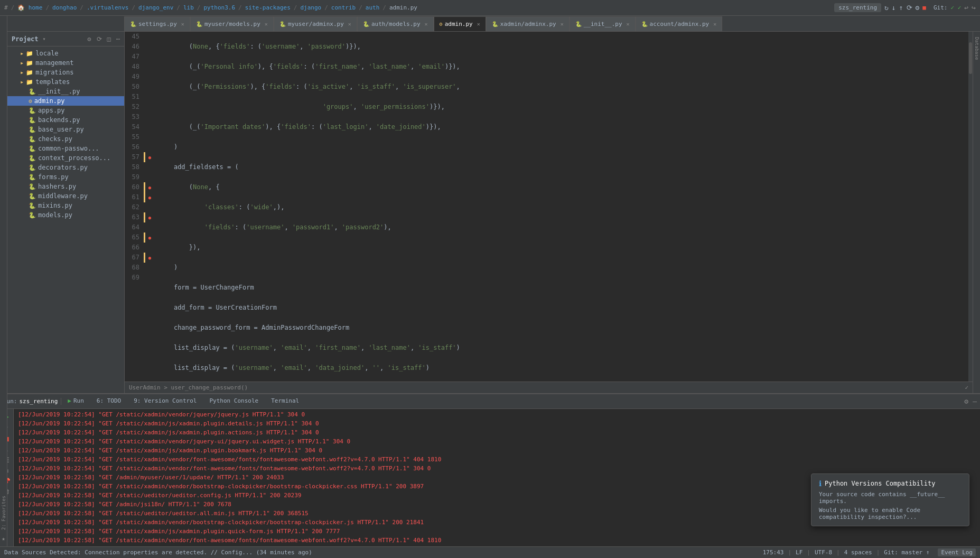 The width and height of the screenshot is (980, 558). What do you see at coordinates (808, 553) in the screenshot?
I see `status-sep2: |` at bounding box center [808, 553].